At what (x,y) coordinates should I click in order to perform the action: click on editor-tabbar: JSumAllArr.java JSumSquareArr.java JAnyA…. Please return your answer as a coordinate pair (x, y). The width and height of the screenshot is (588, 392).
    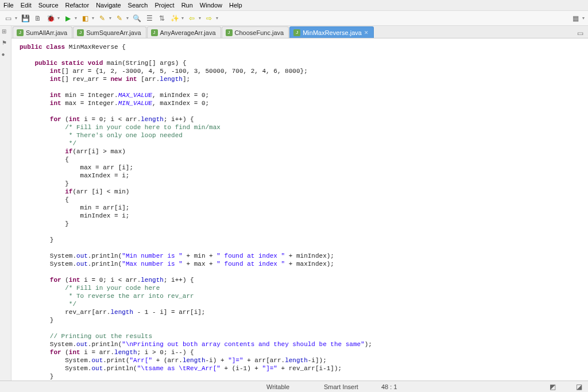
    Looking at the image, I should click on (300, 32).